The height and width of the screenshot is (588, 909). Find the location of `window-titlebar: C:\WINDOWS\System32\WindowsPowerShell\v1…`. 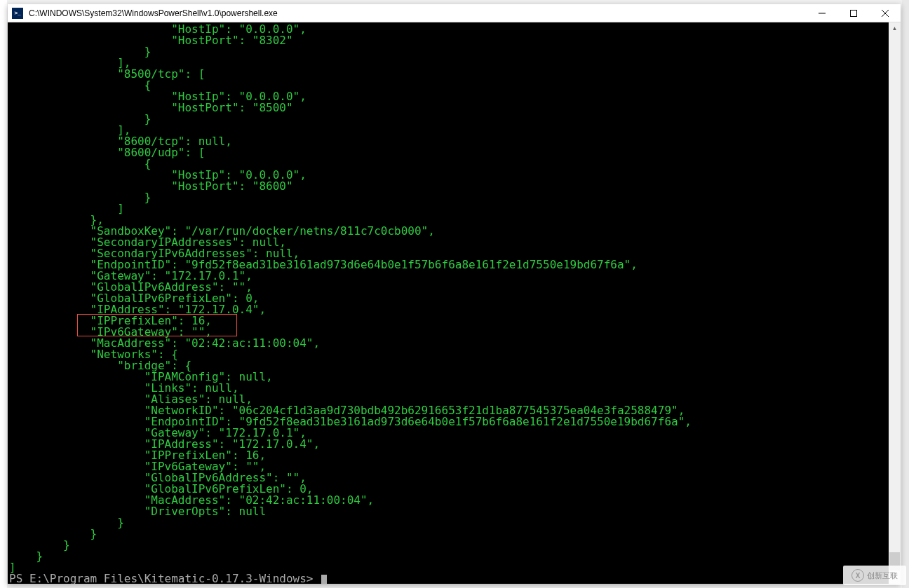

window-titlebar: C:\WINDOWS\System32\WindowsPowerShell\v1… is located at coordinates (454, 13).